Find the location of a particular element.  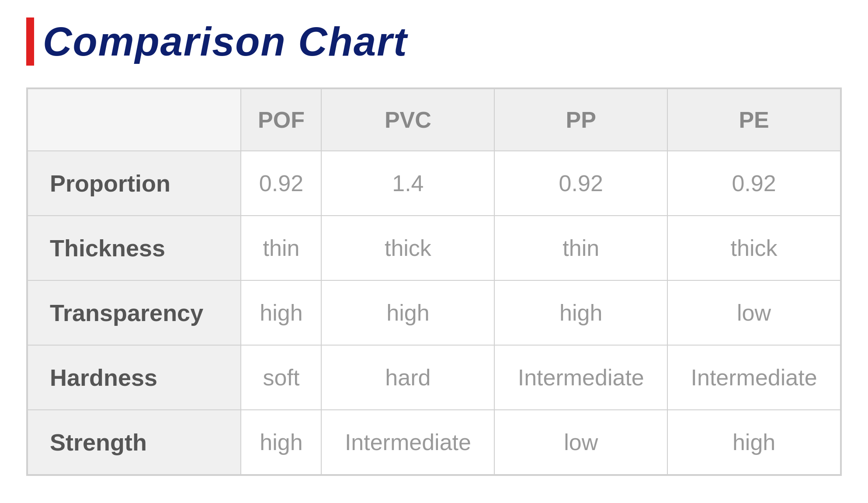

cell-hardness-pof: soft is located at coordinates (281, 377).